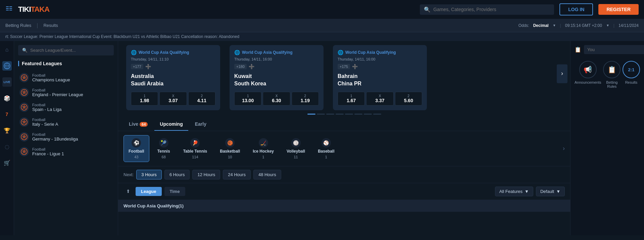  What do you see at coordinates (149, 175) in the screenshot?
I see `time-btn-3-hours: 3 Hours` at bounding box center [149, 175].